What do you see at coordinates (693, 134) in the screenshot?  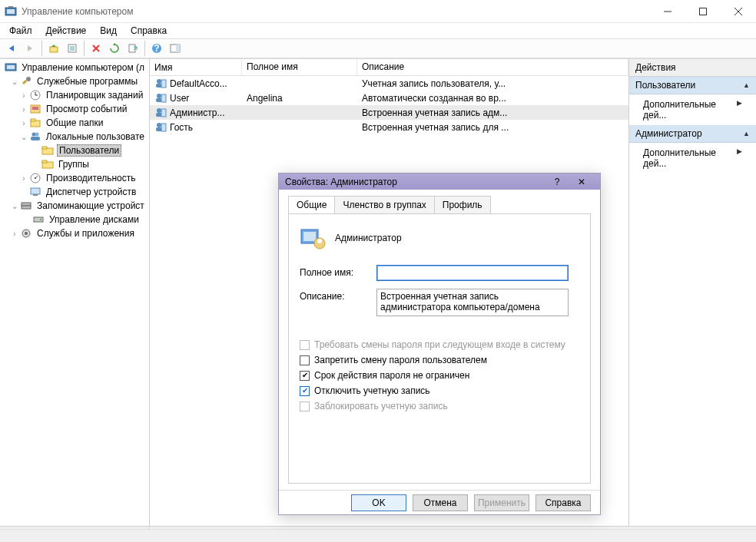 I see `actions-group-admin: Администратор▲` at bounding box center [693, 134].